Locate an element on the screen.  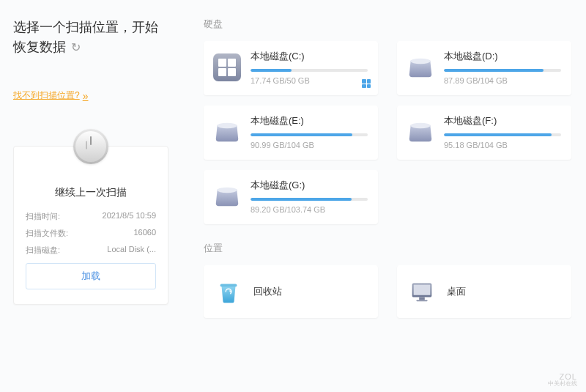
disk-card-C: 本地磁盘(C:)17.74 GB/50 GB is located at coordinates (291, 68).